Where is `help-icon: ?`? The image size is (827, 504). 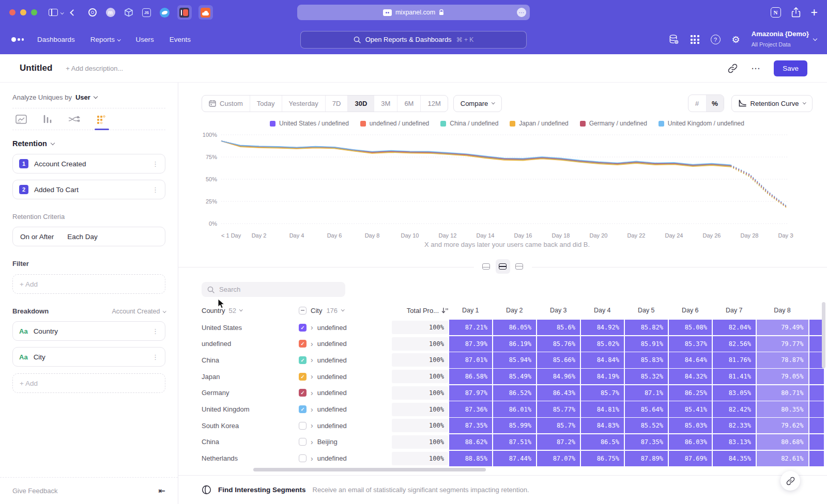 help-icon: ? is located at coordinates (715, 39).